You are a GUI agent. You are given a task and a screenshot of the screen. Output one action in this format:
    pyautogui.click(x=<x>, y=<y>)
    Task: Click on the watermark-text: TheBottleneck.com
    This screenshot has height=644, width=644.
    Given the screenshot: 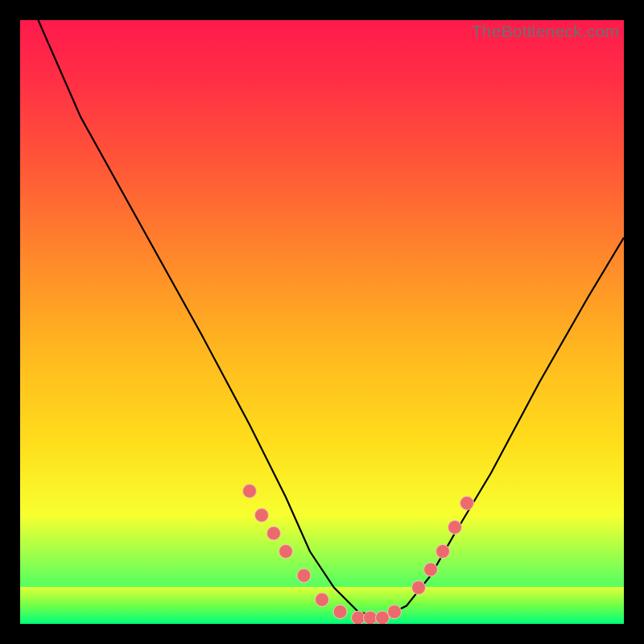 What is the action you would take?
    pyautogui.click(x=546, y=31)
    